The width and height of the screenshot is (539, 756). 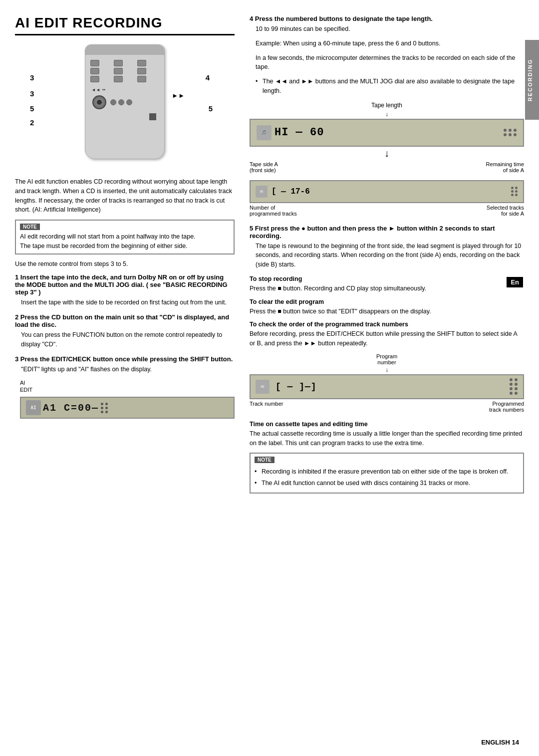 What do you see at coordinates (125, 102) in the screenshot?
I see `remote-dial-row` at bounding box center [125, 102].